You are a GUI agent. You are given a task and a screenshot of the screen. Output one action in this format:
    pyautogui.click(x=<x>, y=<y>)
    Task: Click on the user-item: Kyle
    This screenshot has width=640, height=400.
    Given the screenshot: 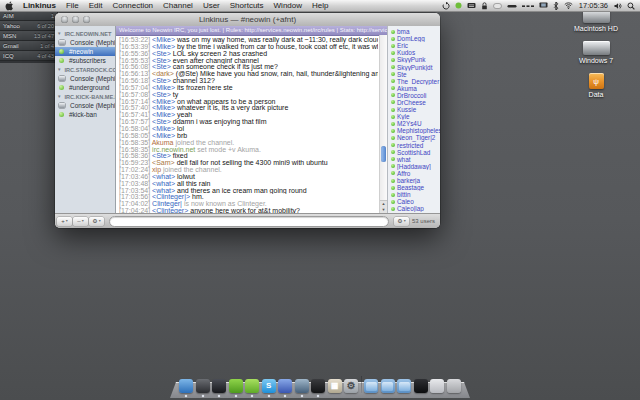 What is the action you would take?
    pyautogui.click(x=414, y=116)
    